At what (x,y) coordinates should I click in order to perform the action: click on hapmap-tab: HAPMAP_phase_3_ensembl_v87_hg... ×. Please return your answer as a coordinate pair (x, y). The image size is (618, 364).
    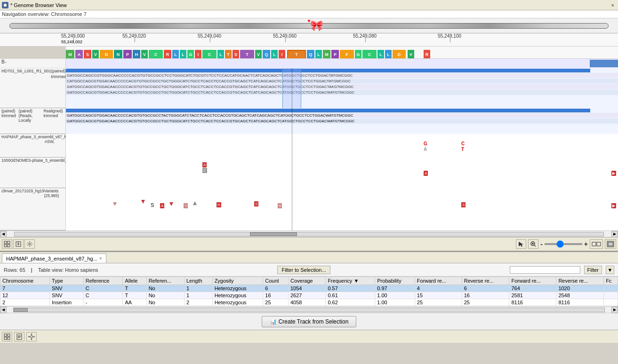
    Looking at the image, I should click on (54, 258).